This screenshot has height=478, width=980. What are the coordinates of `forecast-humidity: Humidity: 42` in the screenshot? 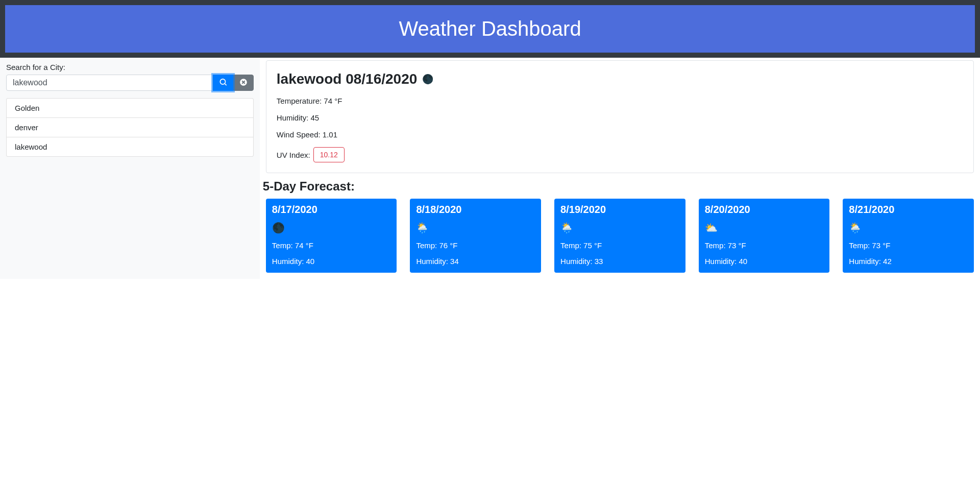 It's located at (909, 261).